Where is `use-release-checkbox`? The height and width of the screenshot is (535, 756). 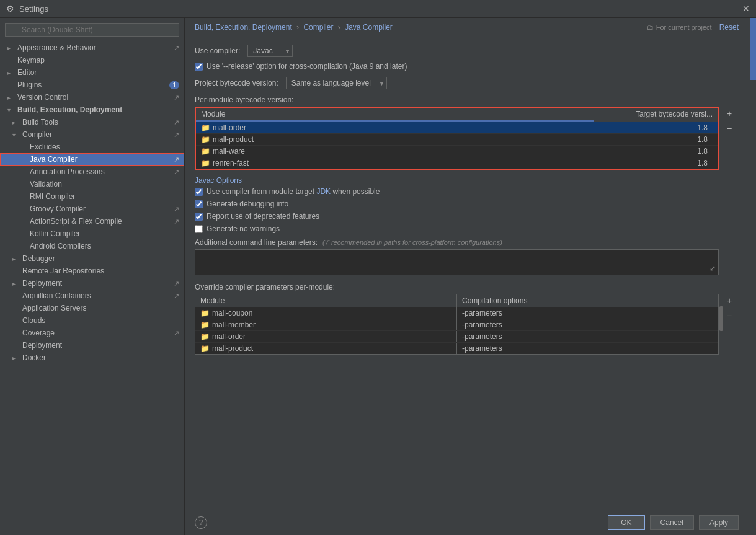
use-release-checkbox is located at coordinates (198, 67).